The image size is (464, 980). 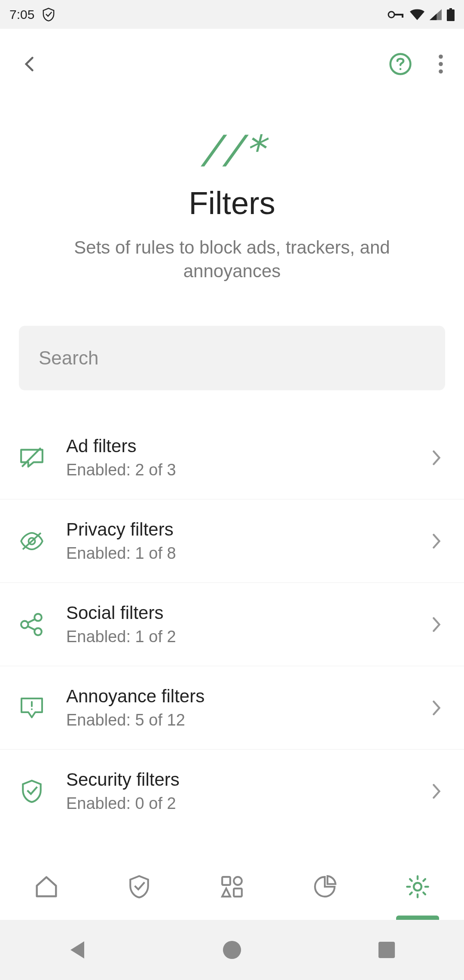 What do you see at coordinates (32, 458) in the screenshot?
I see `ad-block-icon` at bounding box center [32, 458].